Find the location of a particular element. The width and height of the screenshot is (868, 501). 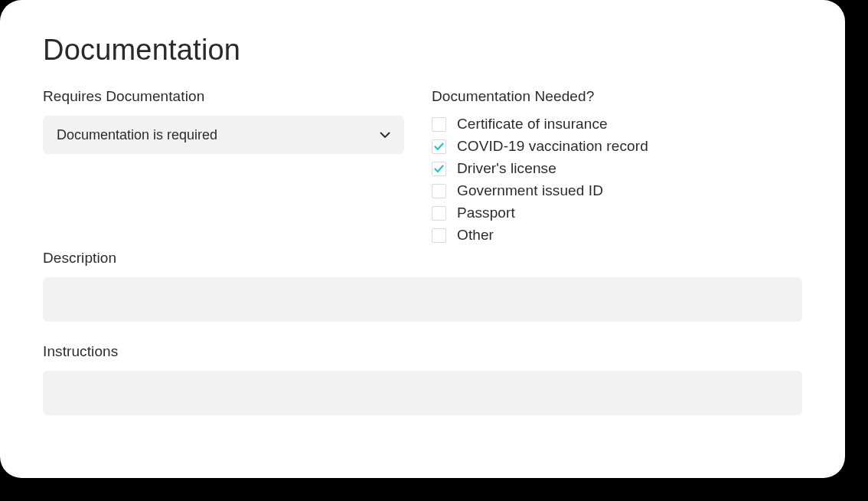

page-title: Documentation is located at coordinates (423, 51).